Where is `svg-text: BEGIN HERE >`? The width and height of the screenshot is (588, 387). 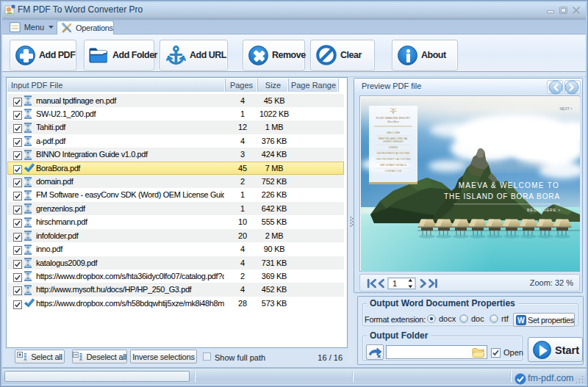 svg-text: BEGIN HERE > is located at coordinates (544, 210).